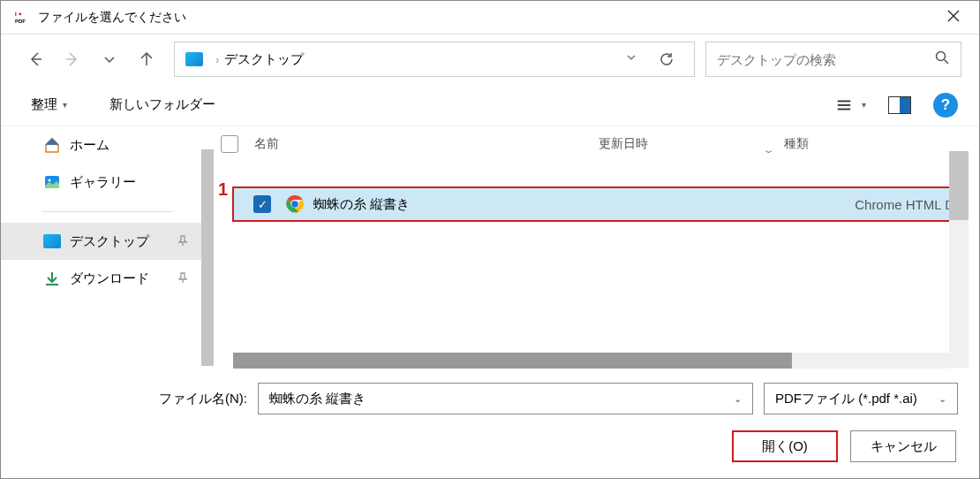 The height and width of the screenshot is (479, 980). Describe the element at coordinates (667, 59) in the screenshot. I see `refresh-button` at that location.